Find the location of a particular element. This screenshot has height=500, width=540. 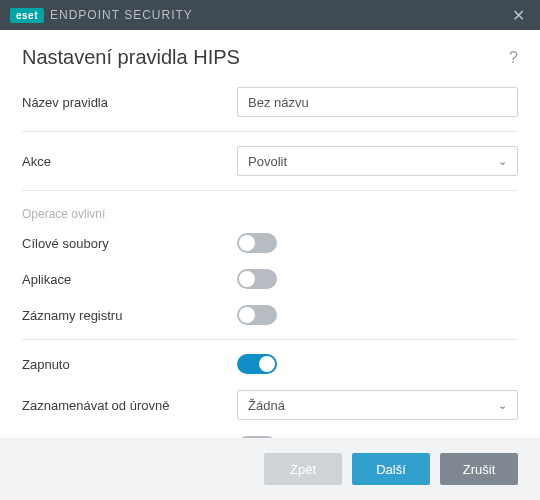

target-files-label: Cílové soubory is located at coordinates (130, 244).